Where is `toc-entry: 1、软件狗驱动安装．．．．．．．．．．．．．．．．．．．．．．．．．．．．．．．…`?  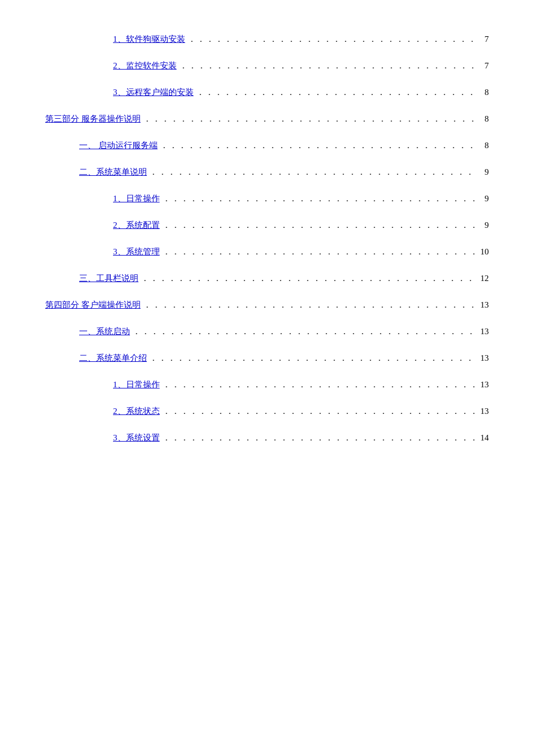
toc-entry: 1、软件狗驱动安装．．．．．．．．．．．．．．．．．．．．．．．．．．．．．．．… is located at coordinates (267, 40).